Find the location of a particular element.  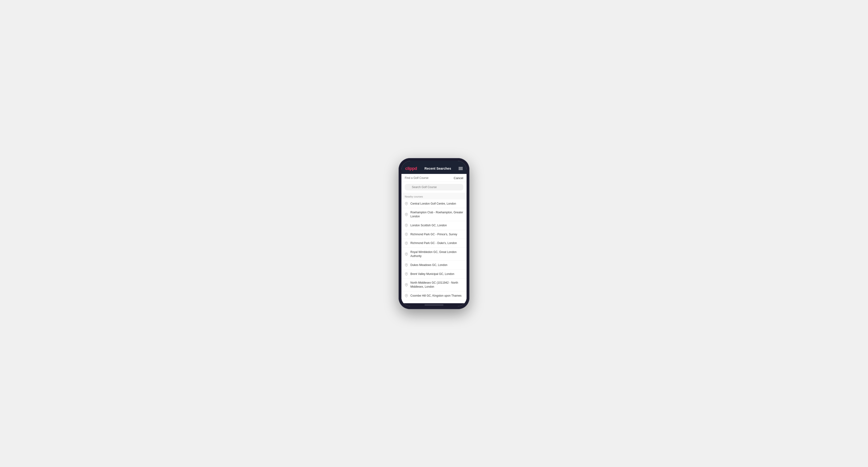

search-box-container: 🔍 is located at coordinates (434, 187).